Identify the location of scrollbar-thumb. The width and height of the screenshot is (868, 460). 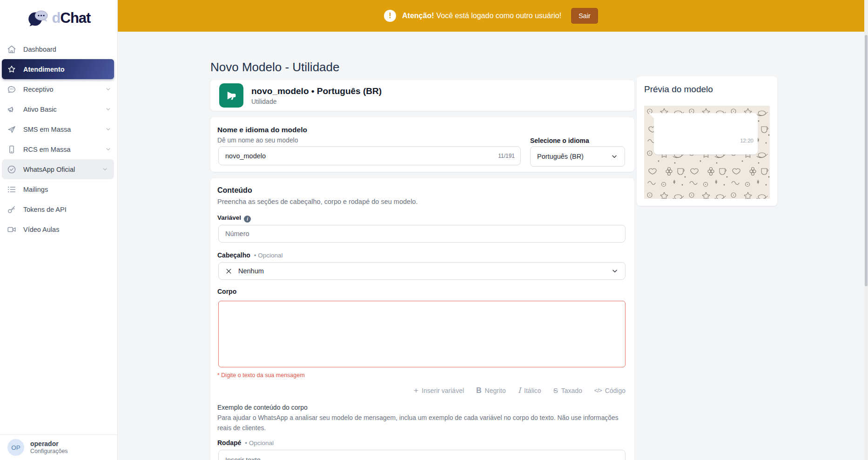
(866, 161).